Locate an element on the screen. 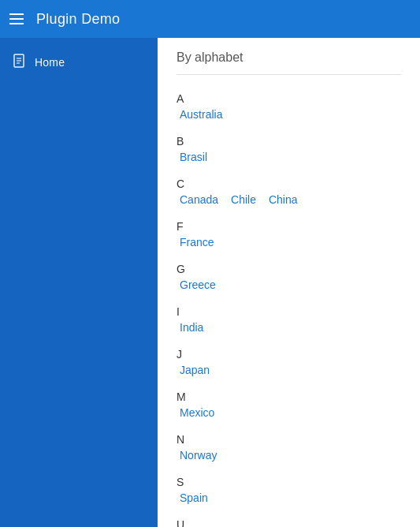 The height and width of the screenshot is (527, 420). alpha-group-b: BBrasil is located at coordinates (288, 148).